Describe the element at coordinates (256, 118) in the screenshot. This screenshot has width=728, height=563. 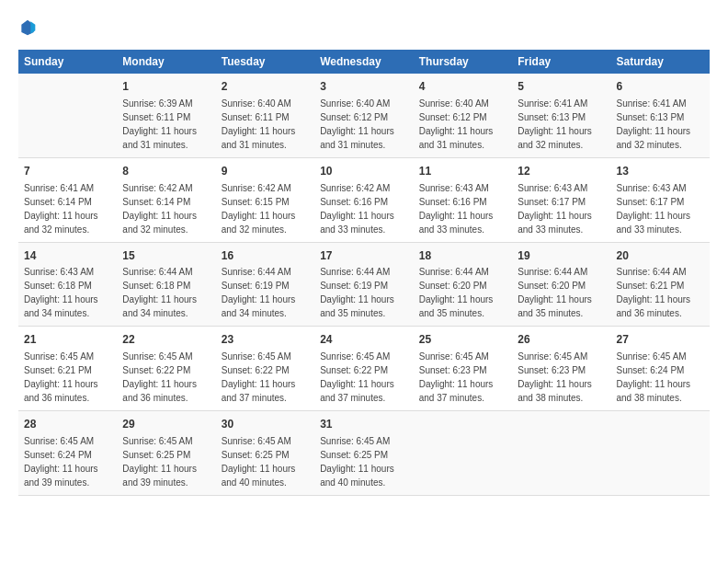
I see `cell-sunset: Sunset: 6:11 PM` at that location.